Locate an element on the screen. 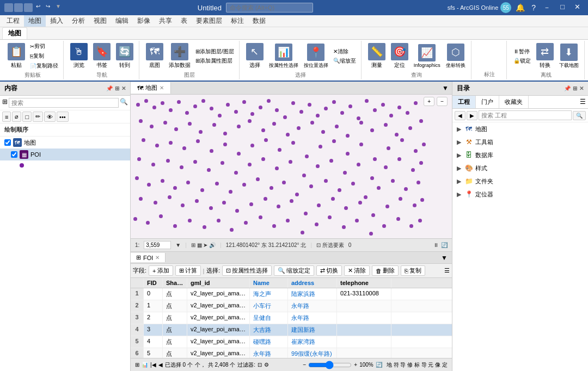  filter-settings-icon: ⚙ is located at coordinates (267, 364).